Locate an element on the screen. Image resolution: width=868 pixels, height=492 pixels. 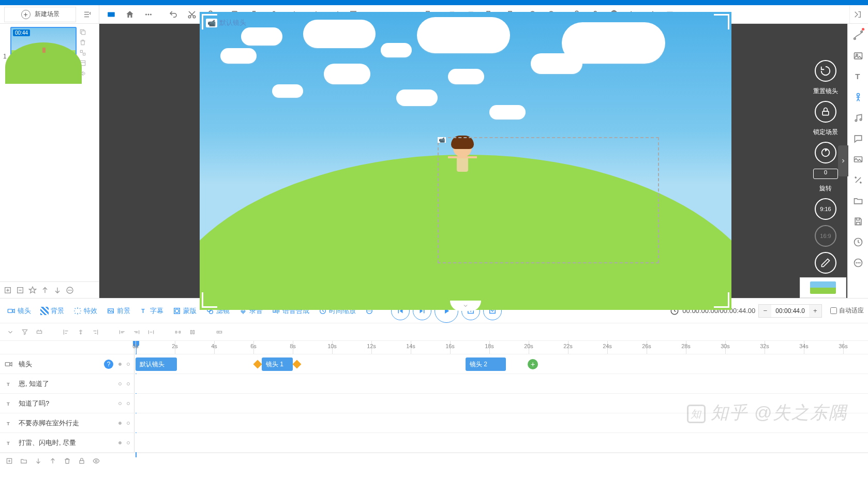
rail-effects-icon is located at coordinates (858, 180).